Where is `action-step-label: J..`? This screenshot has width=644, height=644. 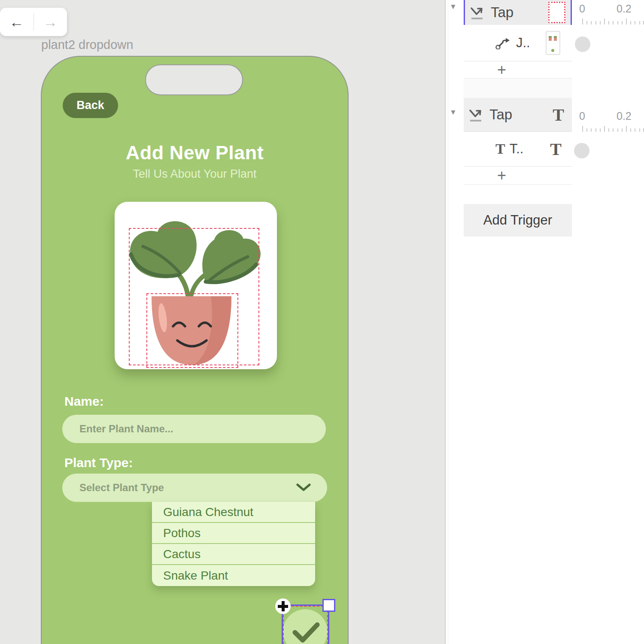 action-step-label: J.. is located at coordinates (531, 43).